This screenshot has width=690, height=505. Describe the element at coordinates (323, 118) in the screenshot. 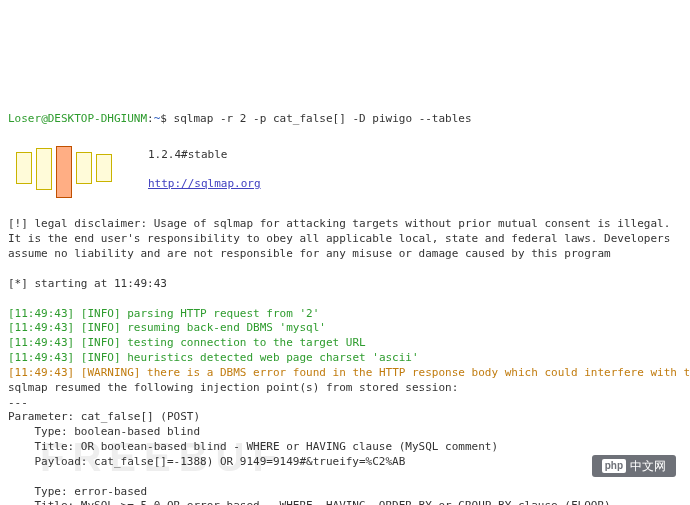

I see `command: sqlmap -r 2 -p cat_false[] -D piwigo --t…` at that location.